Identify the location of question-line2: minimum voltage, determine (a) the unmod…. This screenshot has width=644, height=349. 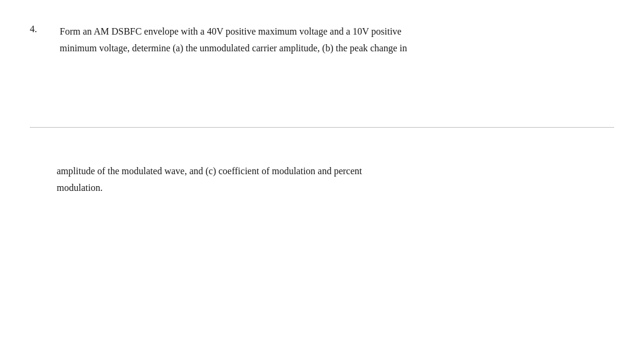
(337, 48).